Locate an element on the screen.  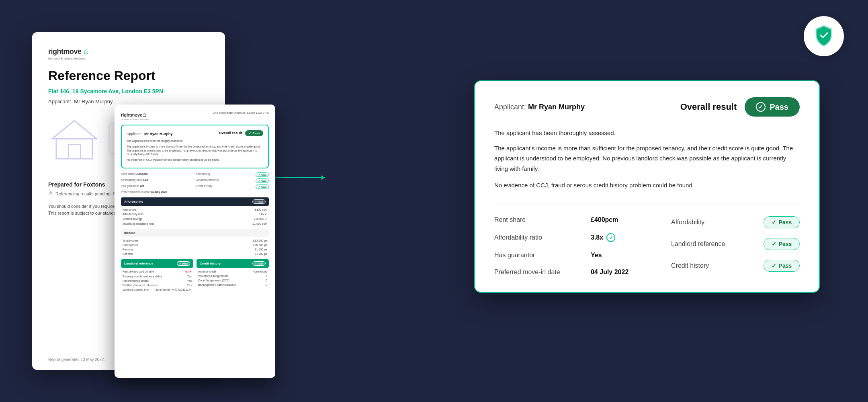
mid-row-character: Positive character referenceYes is located at coordinates (157, 285).